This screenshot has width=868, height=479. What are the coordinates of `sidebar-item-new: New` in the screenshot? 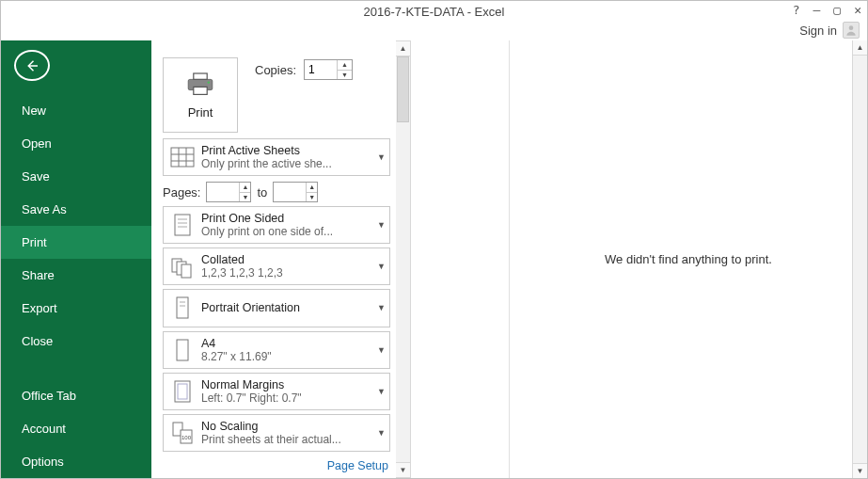 It's located at (76, 111).